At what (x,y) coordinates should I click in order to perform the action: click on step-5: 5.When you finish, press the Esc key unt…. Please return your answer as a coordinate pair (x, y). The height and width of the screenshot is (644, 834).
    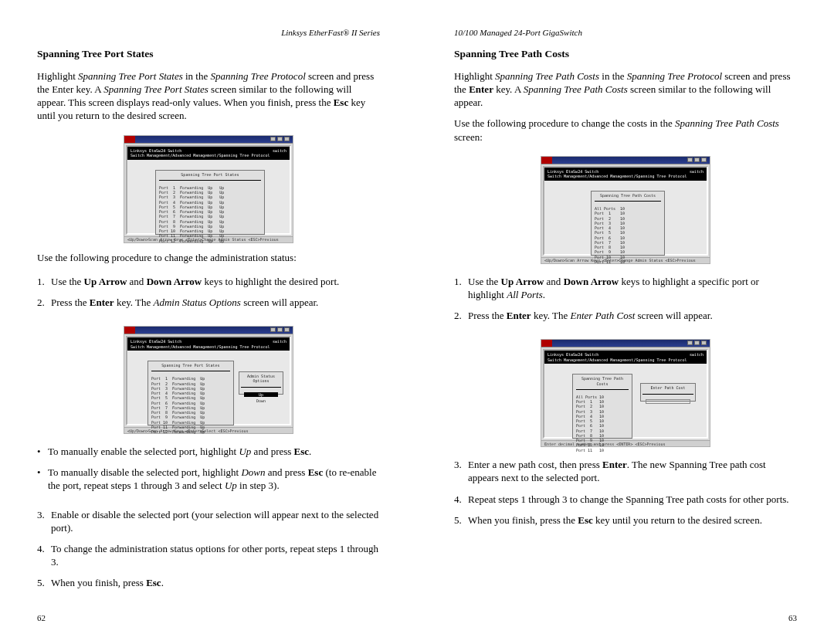
    Looking at the image, I should click on (626, 520).